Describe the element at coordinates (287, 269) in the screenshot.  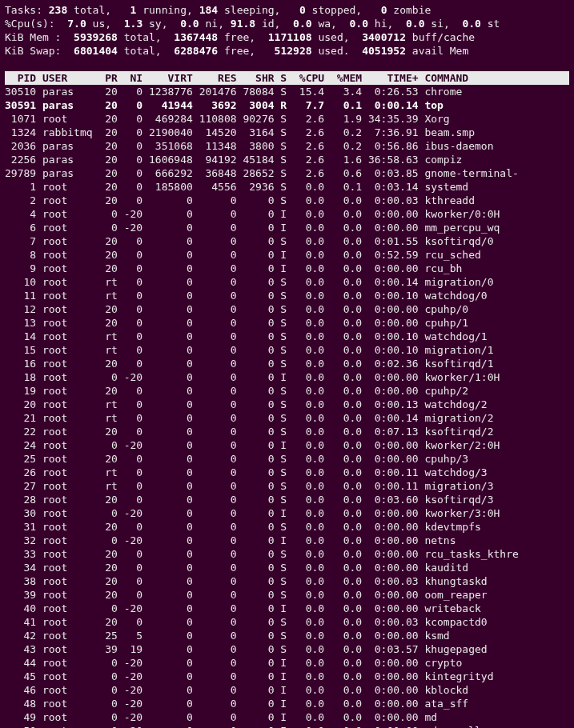
I see `process-row: 9 root 20 0 0 0 0 I 0.0 0.0 0:00.00 rcu_…` at that location.